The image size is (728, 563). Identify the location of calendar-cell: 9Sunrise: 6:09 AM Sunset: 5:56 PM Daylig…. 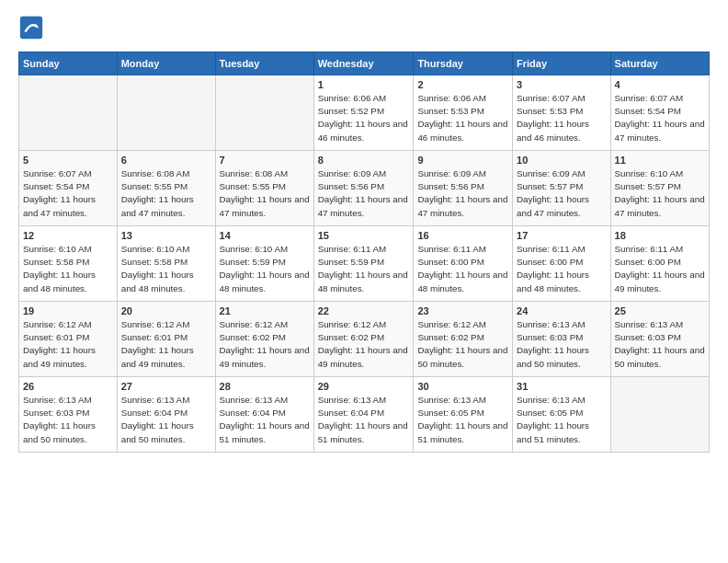
(463, 189).